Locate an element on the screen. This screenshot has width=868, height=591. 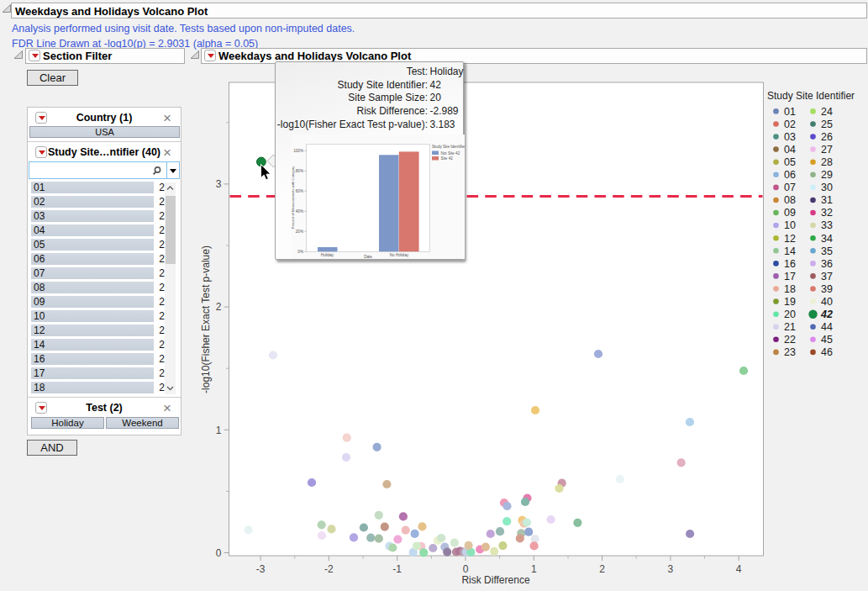
svg-text: 10 is located at coordinates (790, 225).